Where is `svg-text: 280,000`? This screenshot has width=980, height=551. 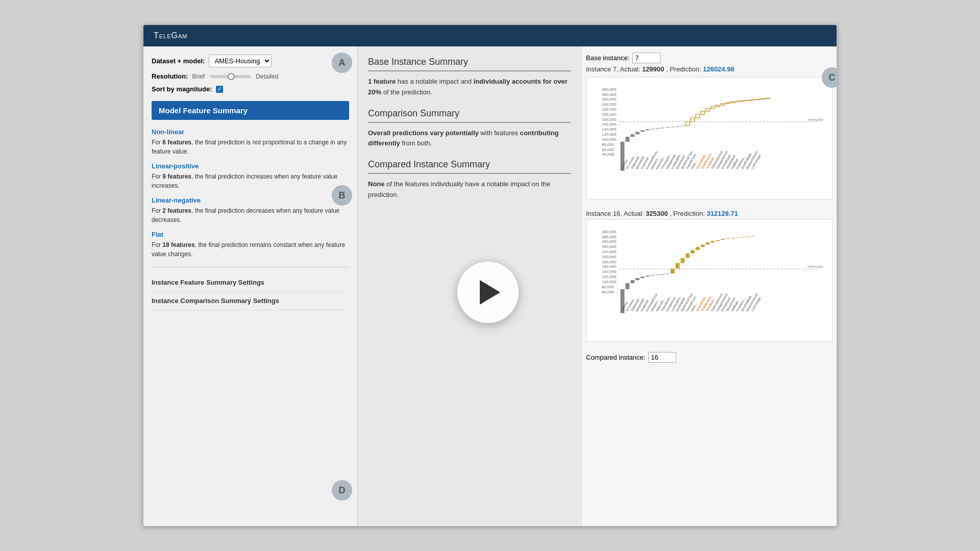
svg-text: 280,000 is located at coordinates (609, 237).